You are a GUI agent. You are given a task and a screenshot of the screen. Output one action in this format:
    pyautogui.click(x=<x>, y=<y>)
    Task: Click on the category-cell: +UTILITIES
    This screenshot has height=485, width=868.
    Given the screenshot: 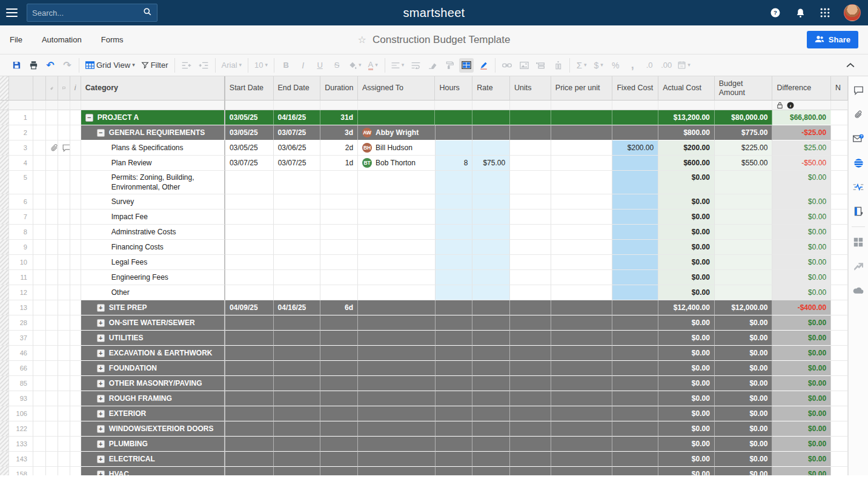 What is the action you would take?
    pyautogui.click(x=153, y=338)
    